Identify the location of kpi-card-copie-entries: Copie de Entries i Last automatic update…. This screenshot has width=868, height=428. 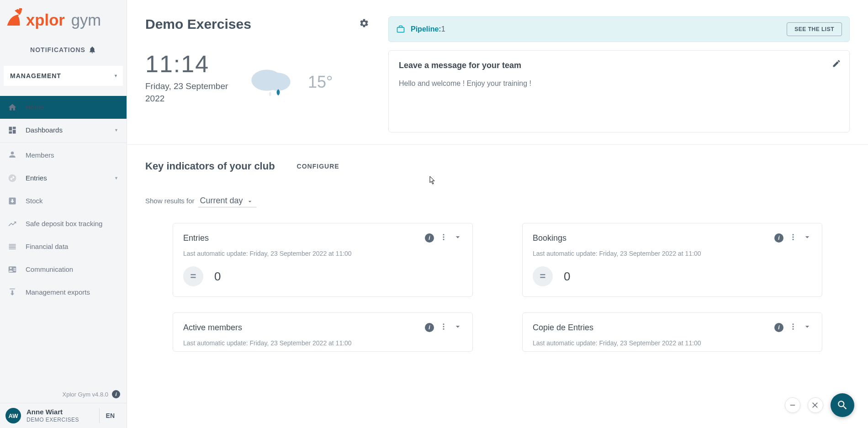
(672, 332).